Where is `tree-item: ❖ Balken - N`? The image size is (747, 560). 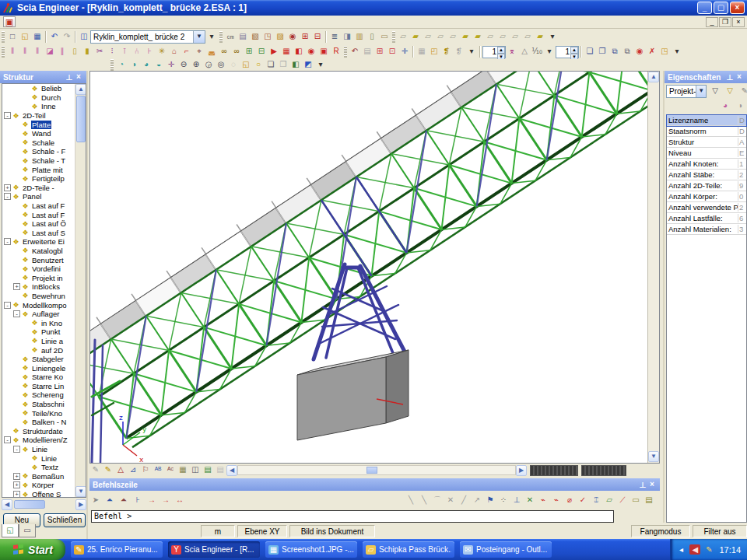
tree-item: ❖ Balken - N is located at coordinates (39, 422).